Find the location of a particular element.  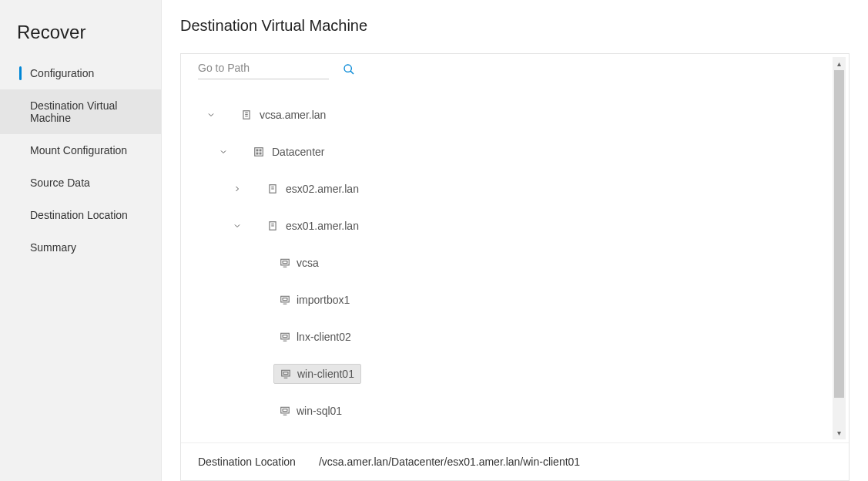

sidebar-item-label: Destination Location is located at coordinates (79, 215).